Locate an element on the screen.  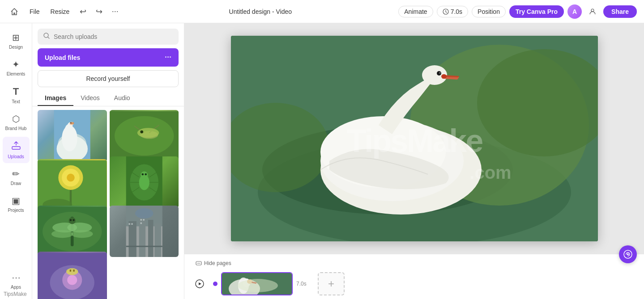
add-segment-icon: + is located at coordinates (331, 284).